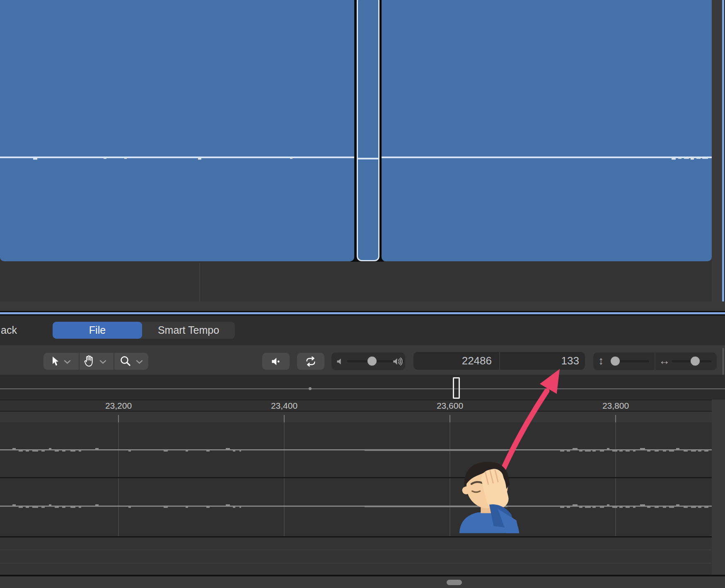  Describe the element at coordinates (9, 330) in the screenshot. I see `tab-track-partial: ack` at that location.